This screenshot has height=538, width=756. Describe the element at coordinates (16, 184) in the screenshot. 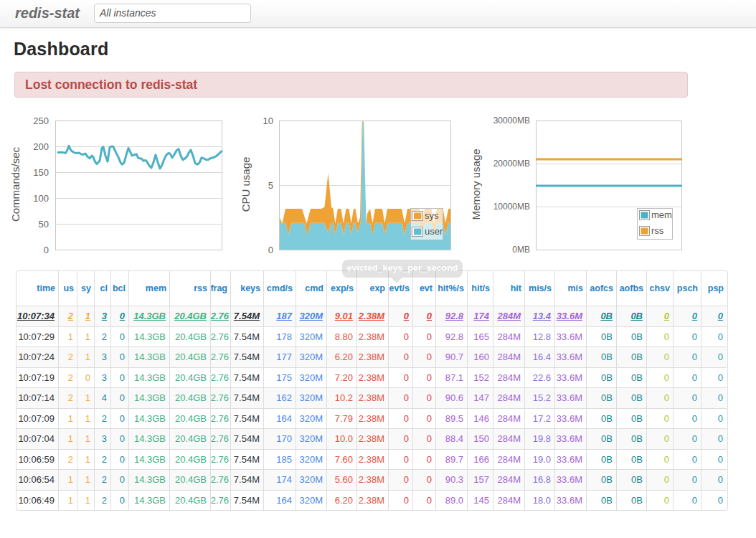

I see `svg-text: Commands/sec` at that location.